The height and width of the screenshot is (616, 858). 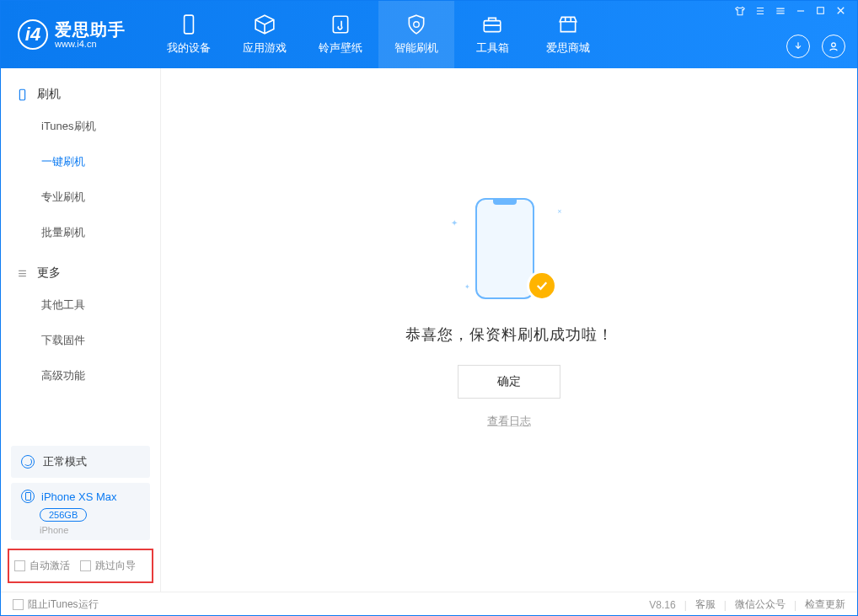 I want to click on tab-label: 爱思商城, so click(x=568, y=48).